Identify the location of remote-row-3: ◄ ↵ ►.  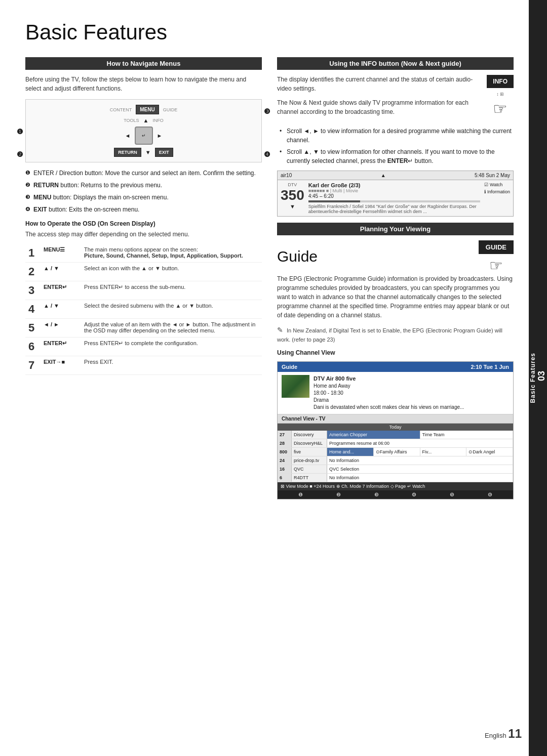
(144, 136).